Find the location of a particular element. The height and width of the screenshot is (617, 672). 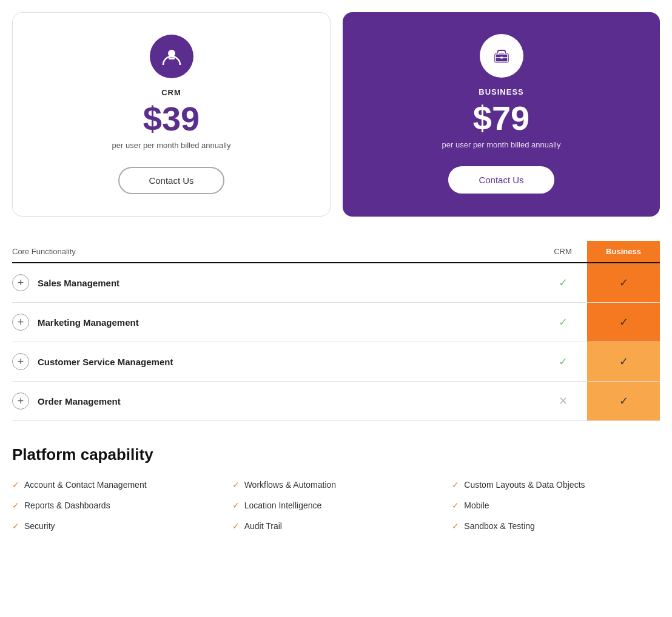

crm-icon is located at coordinates (172, 56).